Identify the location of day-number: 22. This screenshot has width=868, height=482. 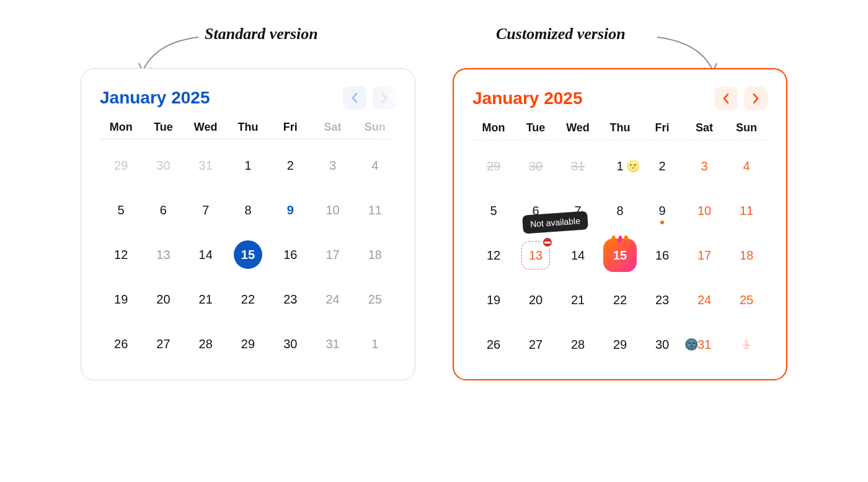
(620, 300).